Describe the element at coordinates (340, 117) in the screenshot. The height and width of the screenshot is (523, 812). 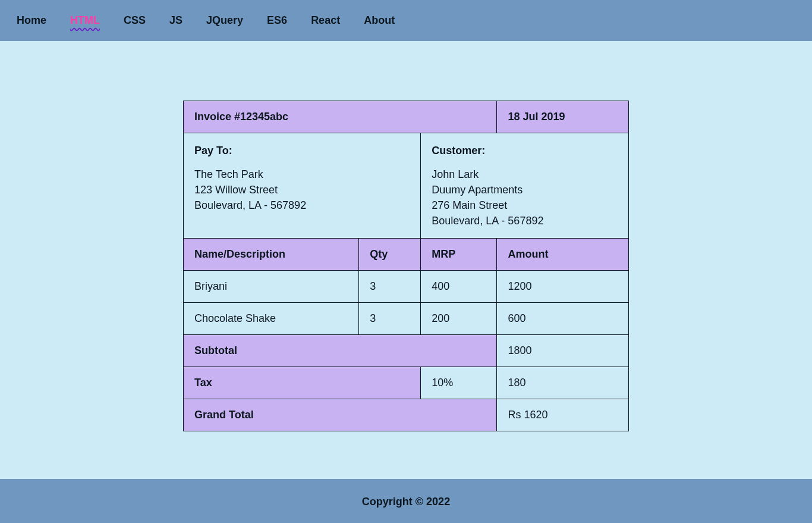
I see `invoice-title: Invoice #12345abc` at that location.